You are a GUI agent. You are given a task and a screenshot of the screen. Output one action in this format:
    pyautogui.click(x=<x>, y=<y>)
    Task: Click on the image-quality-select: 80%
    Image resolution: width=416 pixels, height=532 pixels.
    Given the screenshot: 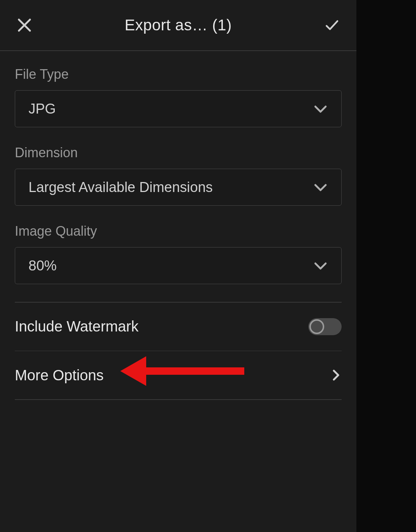 What is the action you would take?
    pyautogui.click(x=178, y=266)
    